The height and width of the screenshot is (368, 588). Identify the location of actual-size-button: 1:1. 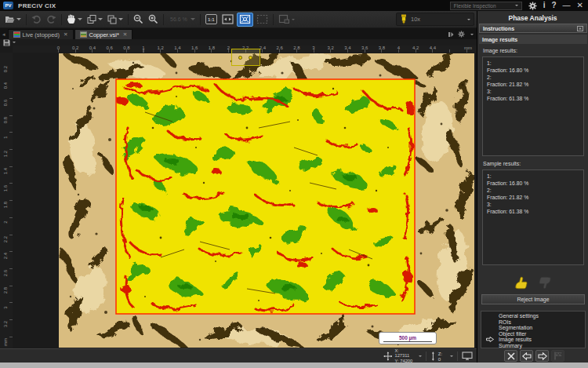
(212, 20).